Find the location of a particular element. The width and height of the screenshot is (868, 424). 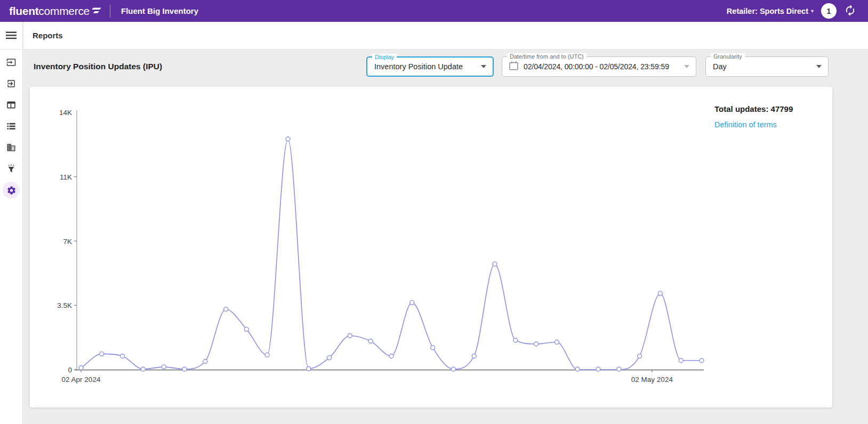

sidebar-item-outbound is located at coordinates (11, 84).